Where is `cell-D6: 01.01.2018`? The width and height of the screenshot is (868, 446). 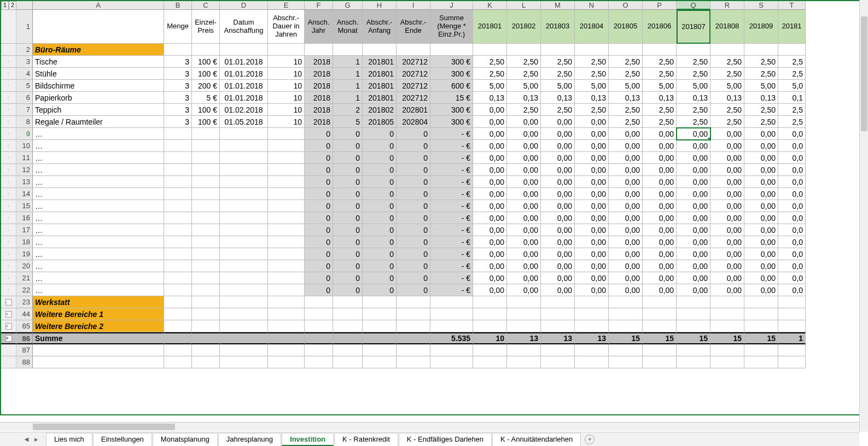
cell-D6: 01.01.2018 is located at coordinates (244, 98).